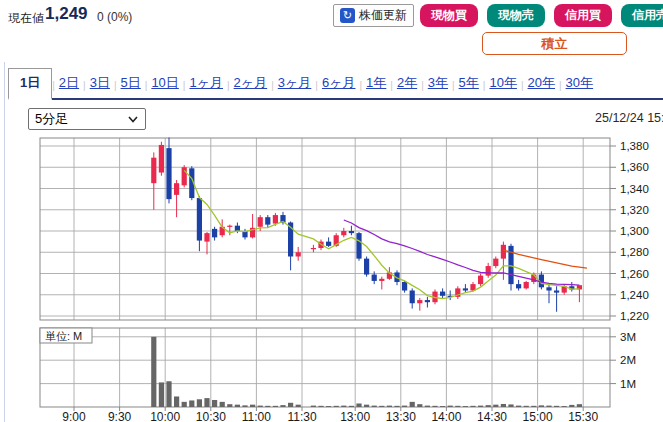 The image size is (663, 422). Describe the element at coordinates (628, 384) in the screenshot. I see `volume-tick-label: 1M` at that location.